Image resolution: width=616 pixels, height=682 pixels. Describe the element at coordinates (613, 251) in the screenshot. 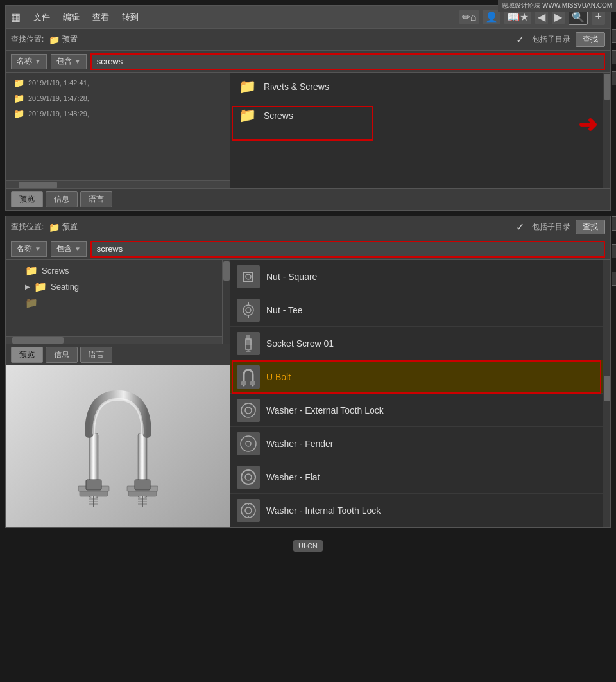

I see `side-tab-content2: 内容浏览器` at that location.